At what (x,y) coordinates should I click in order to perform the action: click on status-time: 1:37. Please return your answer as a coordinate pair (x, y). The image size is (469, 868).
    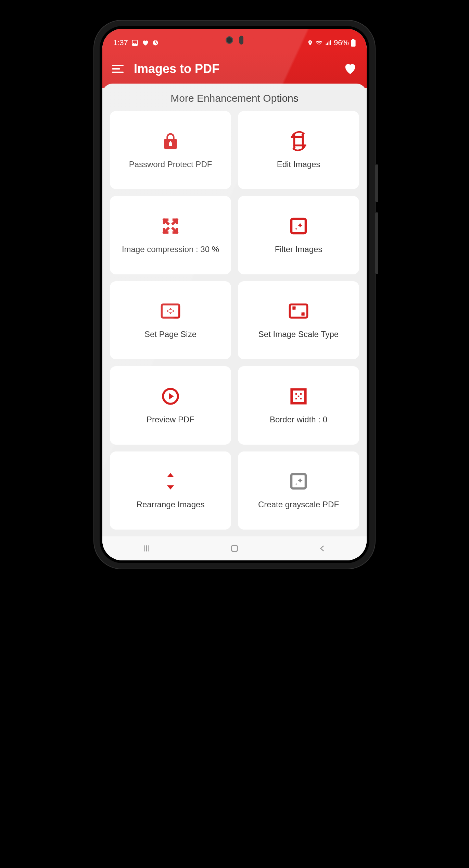
    Looking at the image, I should click on (121, 43).